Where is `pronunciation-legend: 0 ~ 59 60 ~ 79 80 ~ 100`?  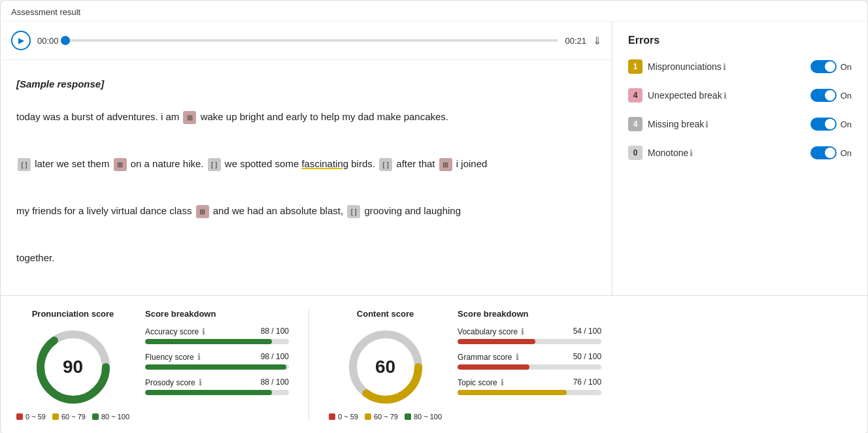 pronunciation-legend: 0 ~ 59 60 ~ 79 80 ~ 100 is located at coordinates (73, 417).